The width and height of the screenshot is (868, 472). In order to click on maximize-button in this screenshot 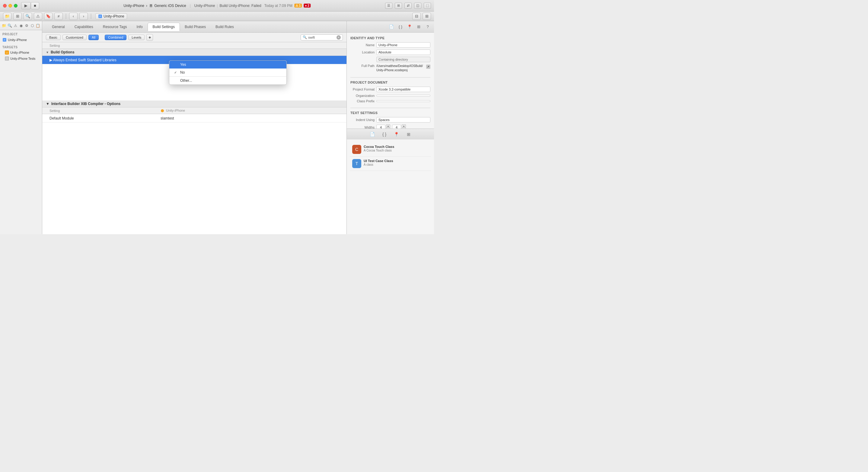, I will do `click(16, 6)`.